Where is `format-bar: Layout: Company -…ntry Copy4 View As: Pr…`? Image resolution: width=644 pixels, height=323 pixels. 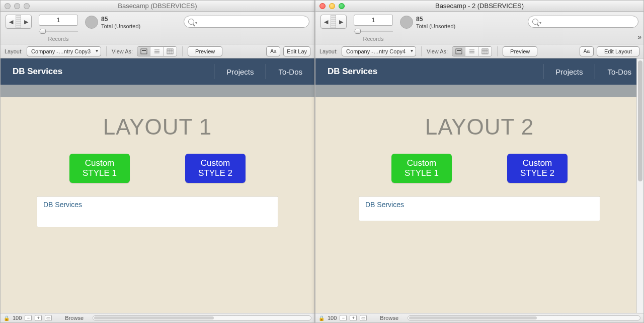 format-bar: Layout: Company -…ntry Copy4 View As: Pr… is located at coordinates (479, 51).